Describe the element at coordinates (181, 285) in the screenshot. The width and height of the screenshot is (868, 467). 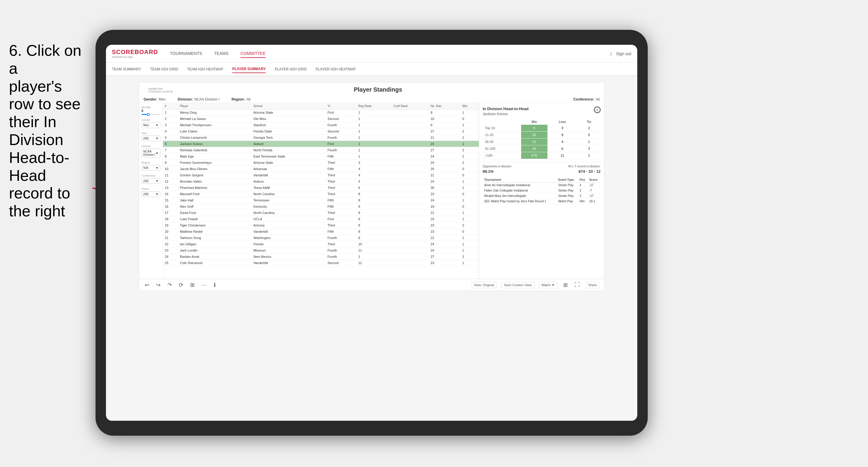
I see `reset-btn: ⟳` at that location.